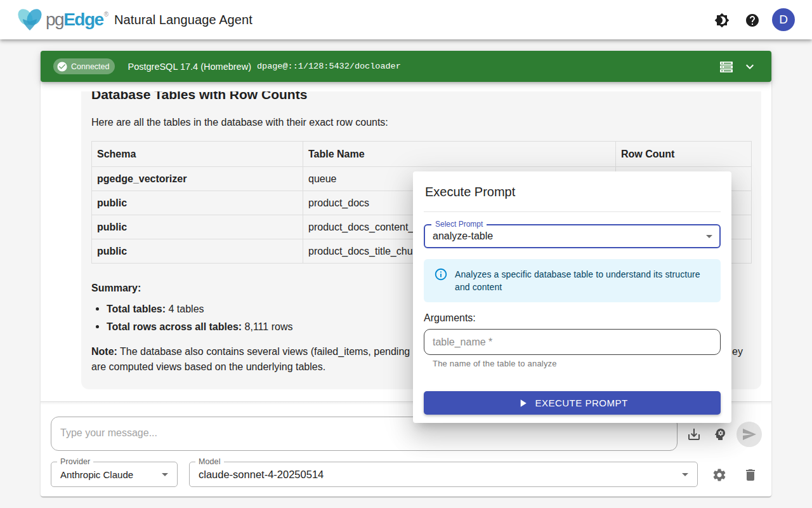 This screenshot has width=812, height=508. What do you see at coordinates (406, 20) in the screenshot?
I see `app-header: pgEdge® Natural Language Agent D` at bounding box center [406, 20].